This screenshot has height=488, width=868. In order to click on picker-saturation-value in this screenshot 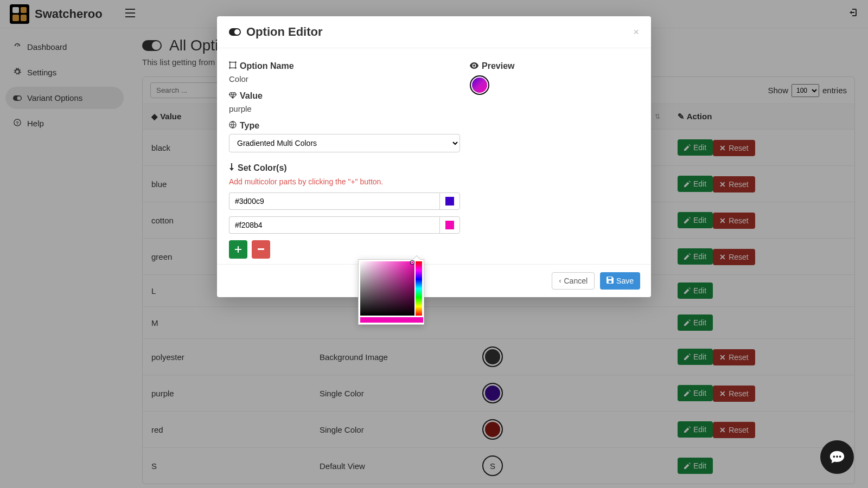, I will do `click(387, 288)`.